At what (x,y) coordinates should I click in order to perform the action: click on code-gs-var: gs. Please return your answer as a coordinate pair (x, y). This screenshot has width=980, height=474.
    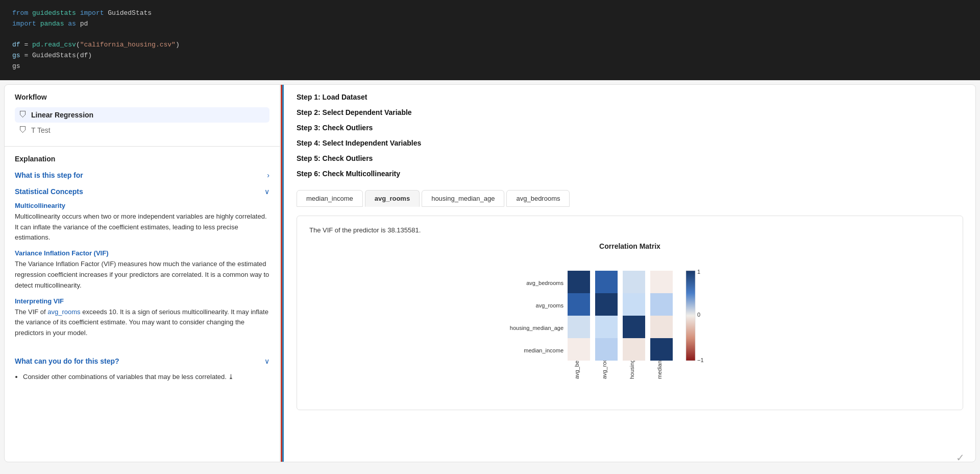
    Looking at the image, I should click on (16, 55).